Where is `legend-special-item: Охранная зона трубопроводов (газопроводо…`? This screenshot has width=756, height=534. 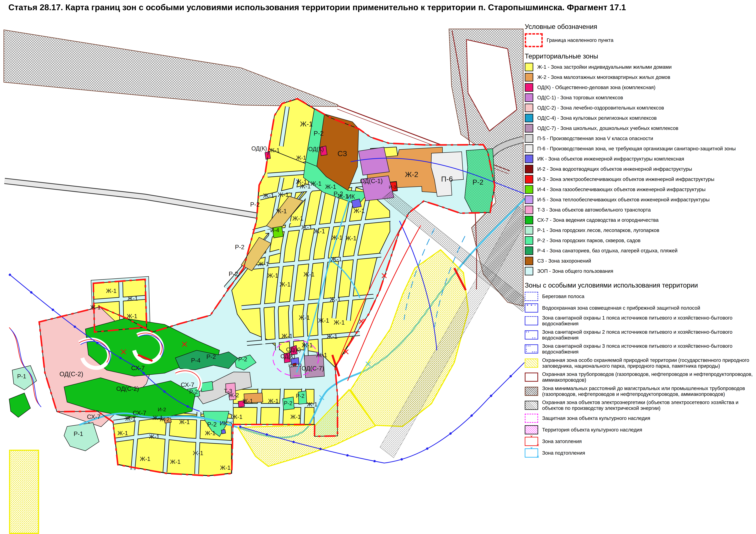 legend-special-item: Охранная зона трубопроводов (газопроводо… is located at coordinates (639, 377).